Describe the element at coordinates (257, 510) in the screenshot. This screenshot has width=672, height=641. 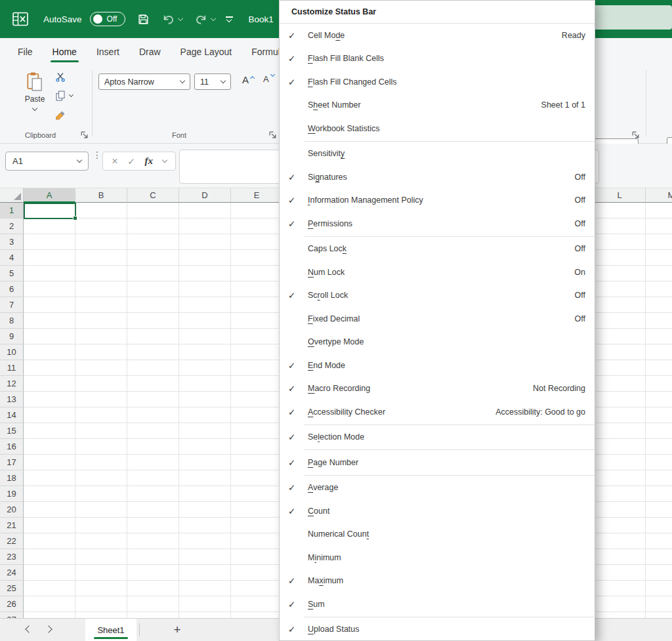
I see `grid-cell-E20` at that location.